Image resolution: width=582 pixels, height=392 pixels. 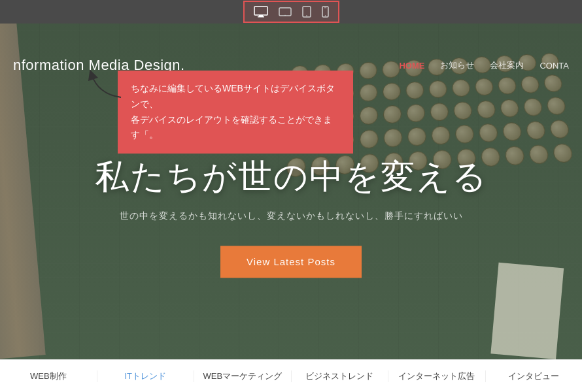 What do you see at coordinates (146, 376) in the screenshot?
I see `category-item-it: ITトレンド` at bounding box center [146, 376].